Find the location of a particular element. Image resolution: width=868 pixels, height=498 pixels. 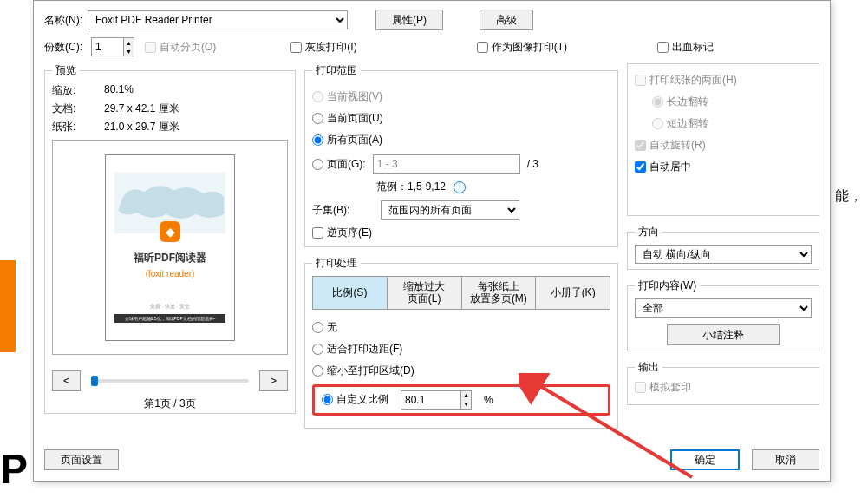

handling-tabs: 比例(S) 缩放过大 页面(L) 每张纸上 放置多页(M) 小册子(K) is located at coordinates (461, 293).